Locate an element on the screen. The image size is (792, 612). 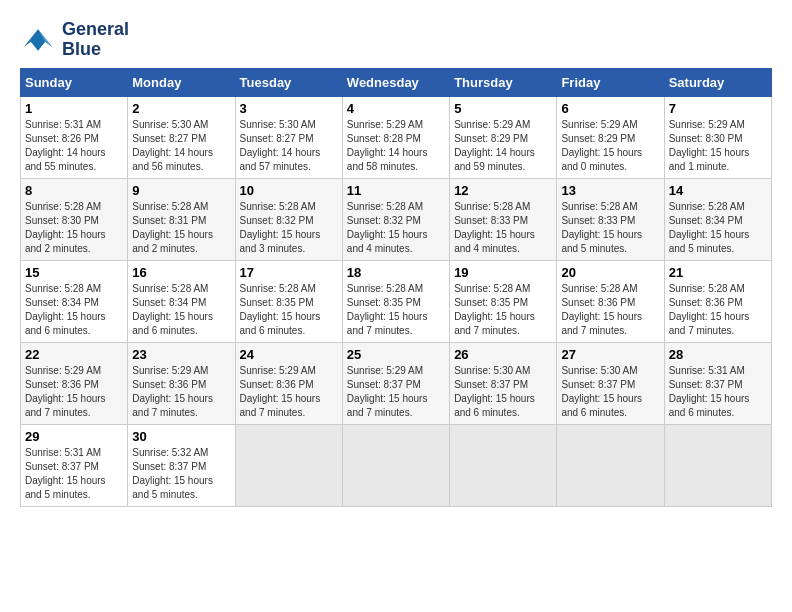
calendar-cell: 11 Sunrise: 5:28 AMSunset: 8:32 PMDaylig… is located at coordinates (396, 219).